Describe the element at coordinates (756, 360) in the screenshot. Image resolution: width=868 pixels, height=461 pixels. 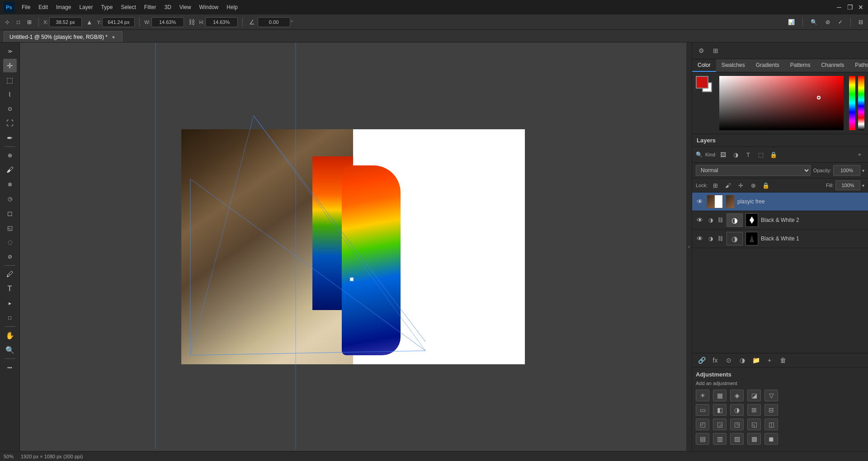
I see `layer-group-button: 📁` at that location.